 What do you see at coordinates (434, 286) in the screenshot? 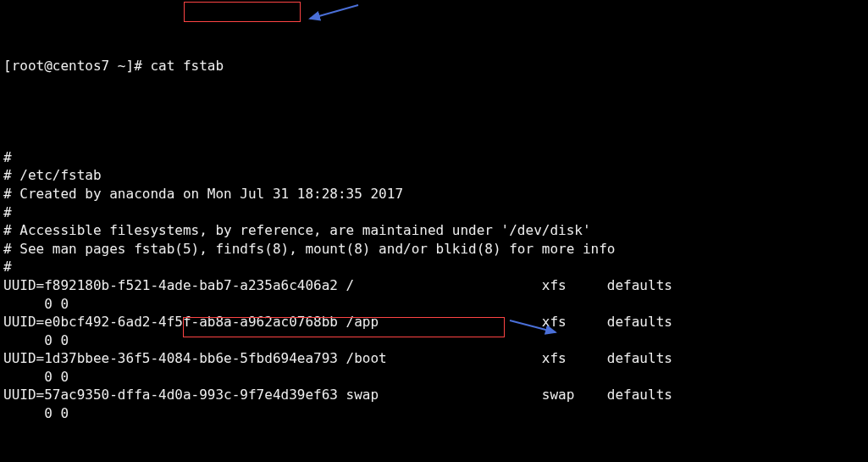
I see `output-line: UUID=f892180b-f521-4ade-bab7-a235a6c406a…` at bounding box center [434, 286].